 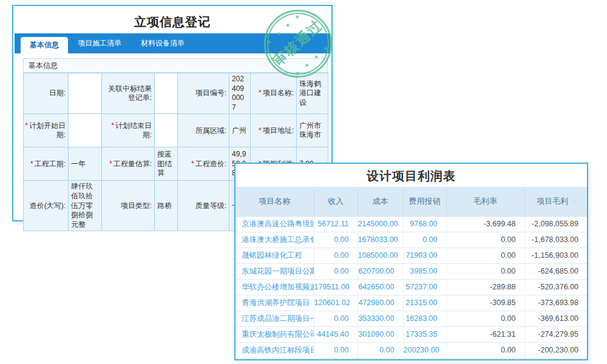 What do you see at coordinates (556, 287) in the screenshot?
I see `gross-profit-cell: -520,376.00` at bounding box center [556, 287].